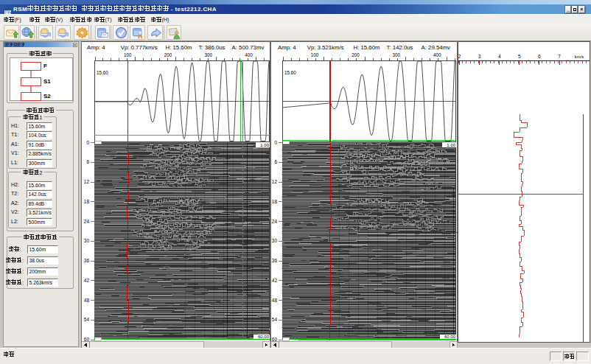  Describe the element at coordinates (520, 56) in the screenshot. I see `svg-text: 5` at that location.